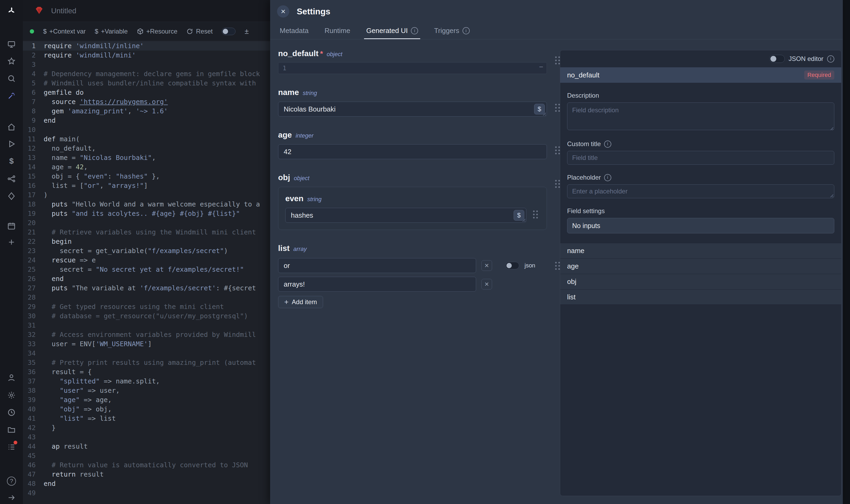 The width and height of the screenshot is (850, 504). I want to click on code-line: 13 name = "Nicolas Bourbaki",, so click(146, 158).